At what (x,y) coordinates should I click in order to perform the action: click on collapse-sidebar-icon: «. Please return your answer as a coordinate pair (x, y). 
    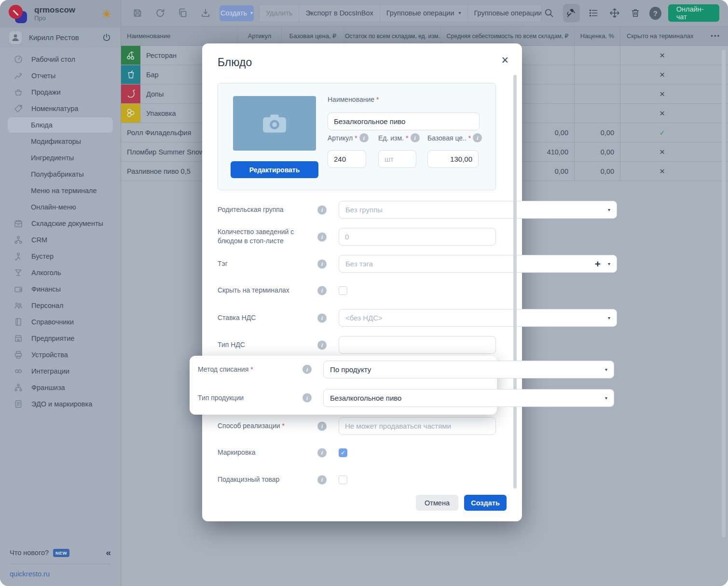
    Looking at the image, I should click on (108, 553).